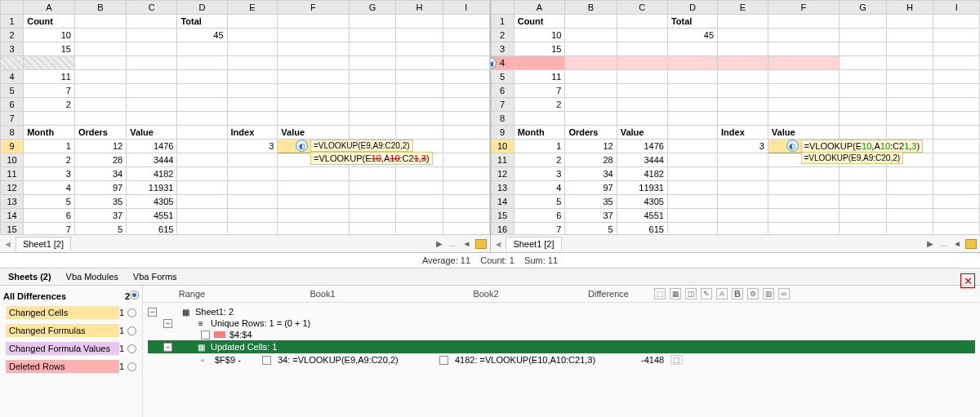  What do you see at coordinates (92, 277) in the screenshot?
I see `tab-vba-modules: Vba Modules` at bounding box center [92, 277].